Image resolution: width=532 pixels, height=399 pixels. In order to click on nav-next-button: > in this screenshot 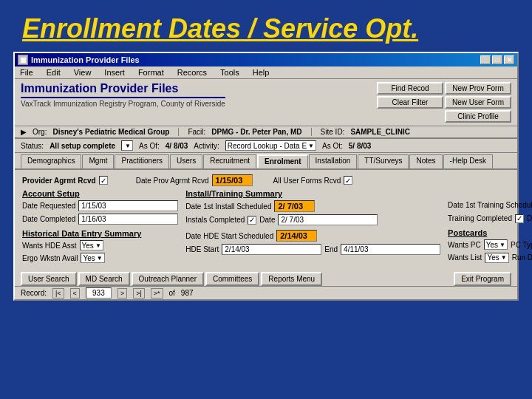, I will do `click(123, 293)`.